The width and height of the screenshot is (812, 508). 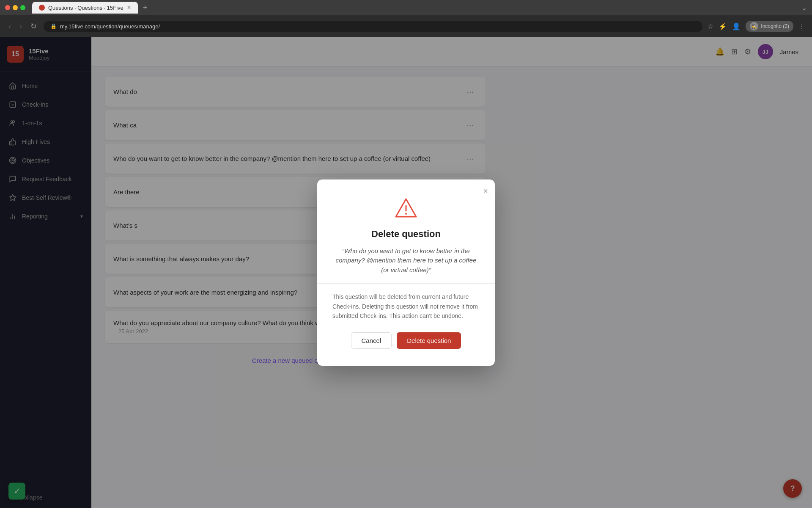 I want to click on bookmark-icon: ☆, so click(x=710, y=26).